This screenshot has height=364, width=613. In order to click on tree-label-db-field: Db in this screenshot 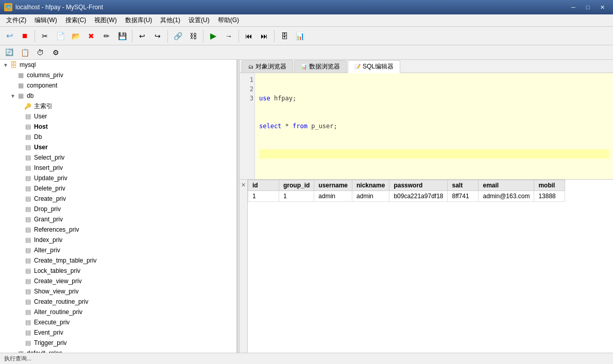, I will do `click(38, 137)`.